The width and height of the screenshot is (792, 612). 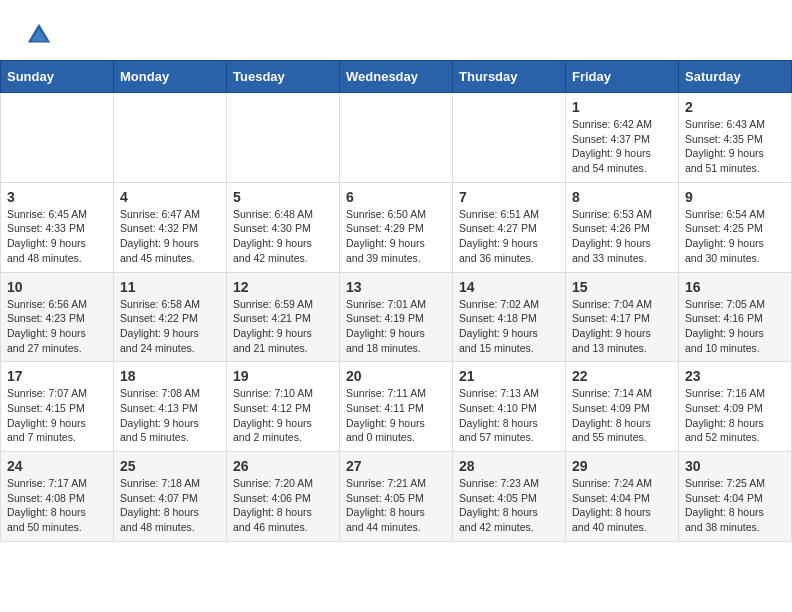 What do you see at coordinates (284, 227) in the screenshot?
I see `calendar-cell: 5Sunrise: 6:48 AM Sunset: 4:30 PM Daylig…` at bounding box center [284, 227].